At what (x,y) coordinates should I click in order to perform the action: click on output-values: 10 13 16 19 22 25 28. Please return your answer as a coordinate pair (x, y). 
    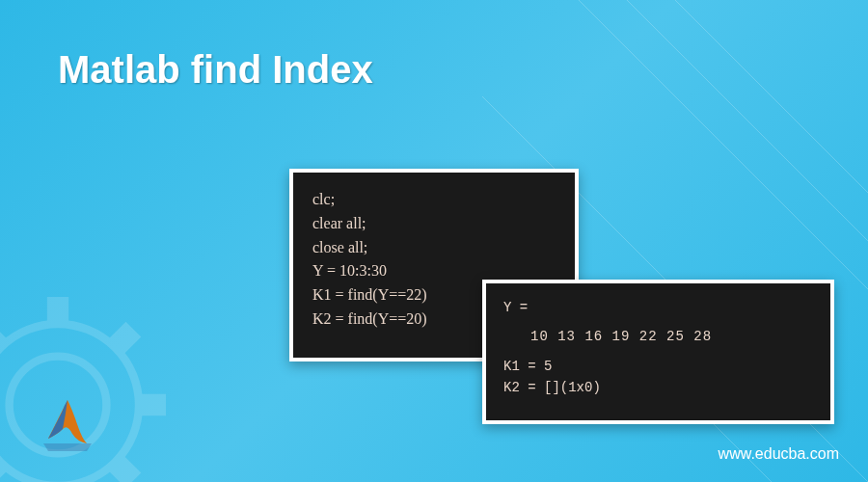
    Looking at the image, I should click on (658, 336).